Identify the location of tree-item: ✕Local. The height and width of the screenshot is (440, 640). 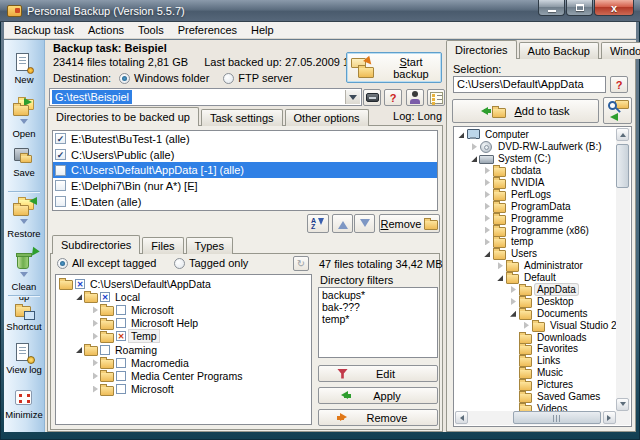
(184, 296).